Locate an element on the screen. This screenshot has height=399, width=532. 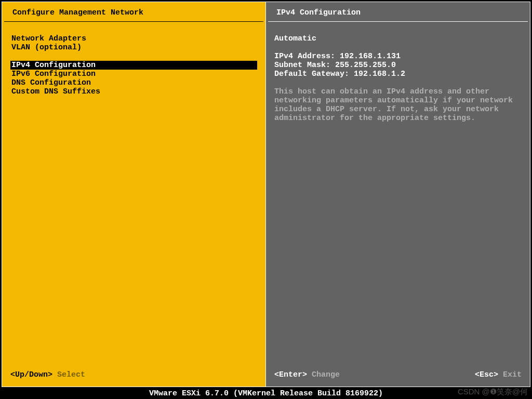
detail-line: Subnet Mask: 255.255.255.0 is located at coordinates (398, 65).